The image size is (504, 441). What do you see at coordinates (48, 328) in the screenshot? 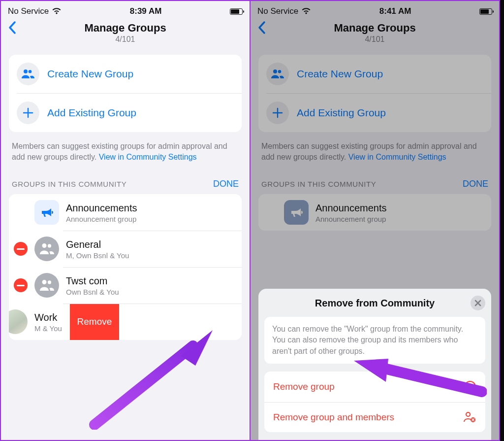
I see `group-sub: M & You` at bounding box center [48, 328].